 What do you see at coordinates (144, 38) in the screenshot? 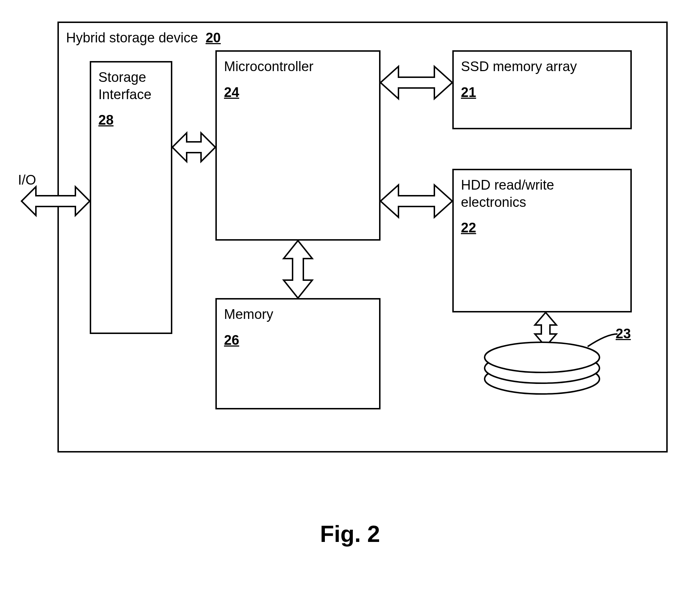
I see `outer-box-title: Hybrid storage device 20` at bounding box center [144, 38].